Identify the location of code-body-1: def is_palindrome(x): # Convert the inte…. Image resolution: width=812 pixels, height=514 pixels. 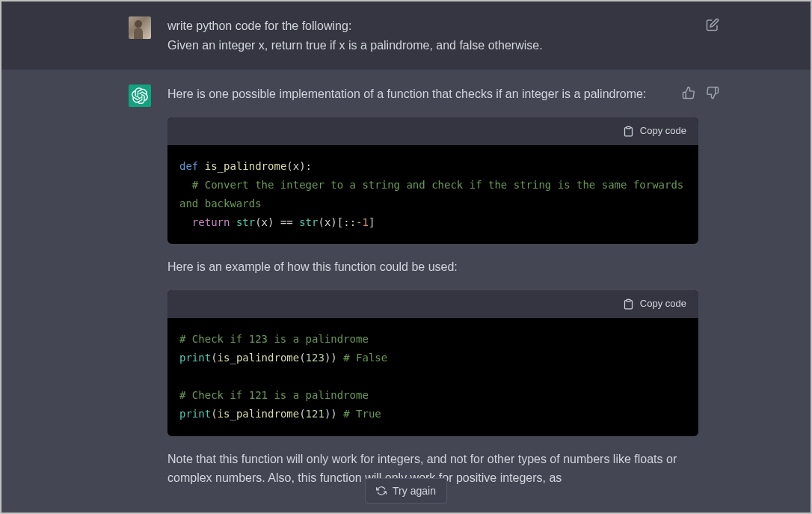
(433, 195).